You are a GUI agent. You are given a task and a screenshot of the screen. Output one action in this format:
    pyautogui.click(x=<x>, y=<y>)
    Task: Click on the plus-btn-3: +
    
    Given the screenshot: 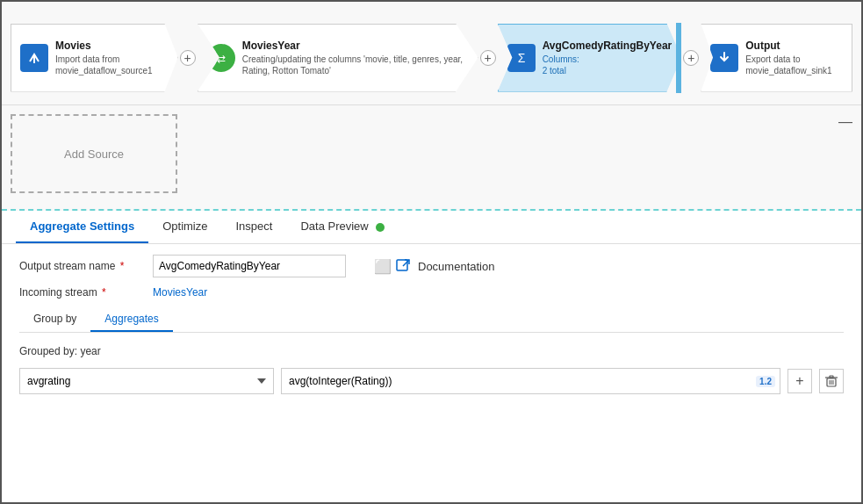 What is the action you would take?
    pyautogui.click(x=691, y=58)
    